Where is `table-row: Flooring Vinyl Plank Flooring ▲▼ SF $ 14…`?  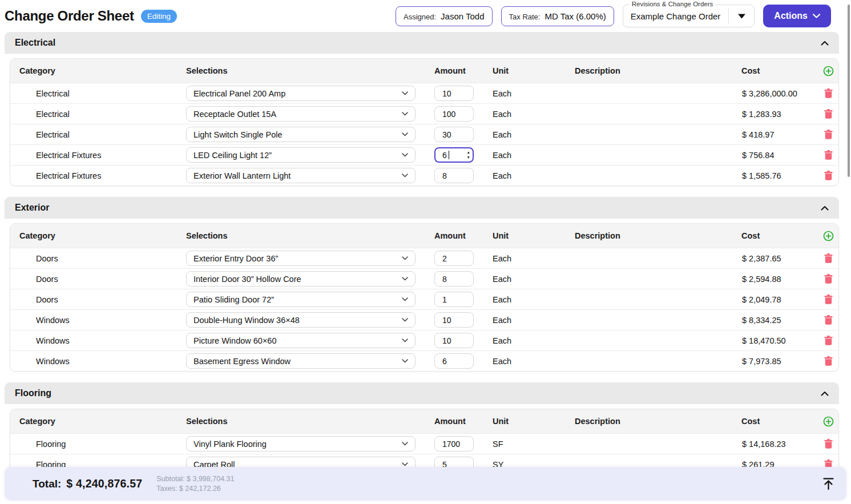 table-row: Flooring Vinyl Plank Flooring ▲▼ SF $ 14… is located at coordinates (425, 443).